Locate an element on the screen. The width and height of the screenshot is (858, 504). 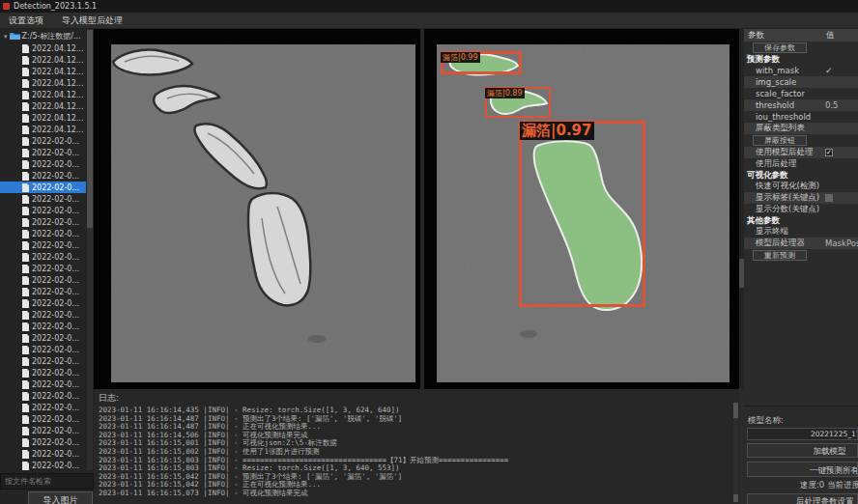
model-name-value: 20221225_174813 is located at coordinates (802, 434).